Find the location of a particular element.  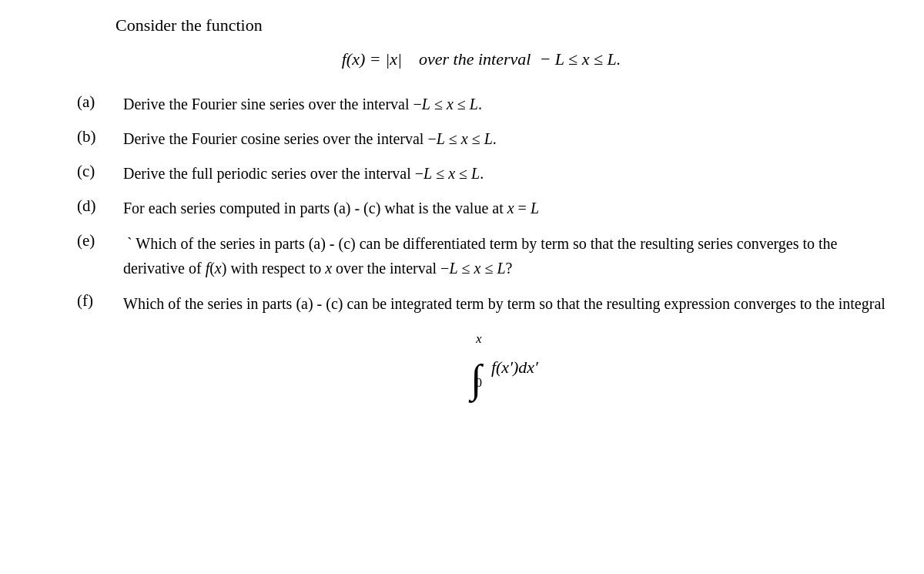

text-b: Derive the Fourier cosine series over th… is located at coordinates (504, 139).